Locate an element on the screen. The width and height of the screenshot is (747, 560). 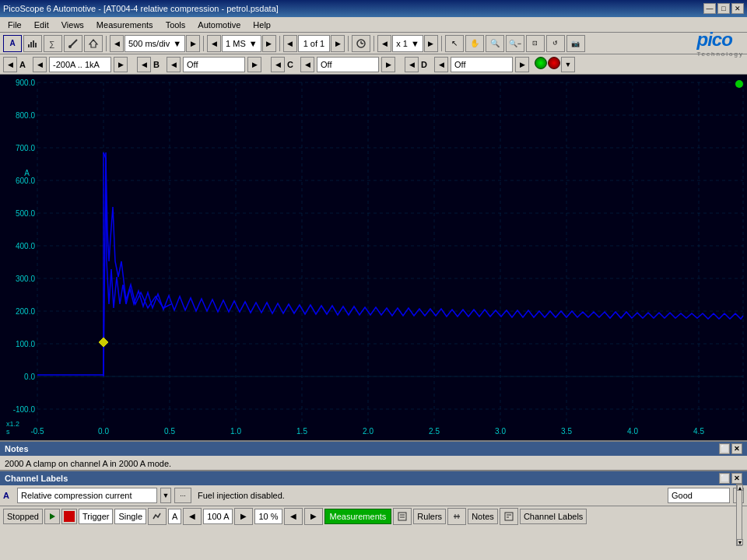
amplitude-dropdown: 100 A is located at coordinates (218, 516).